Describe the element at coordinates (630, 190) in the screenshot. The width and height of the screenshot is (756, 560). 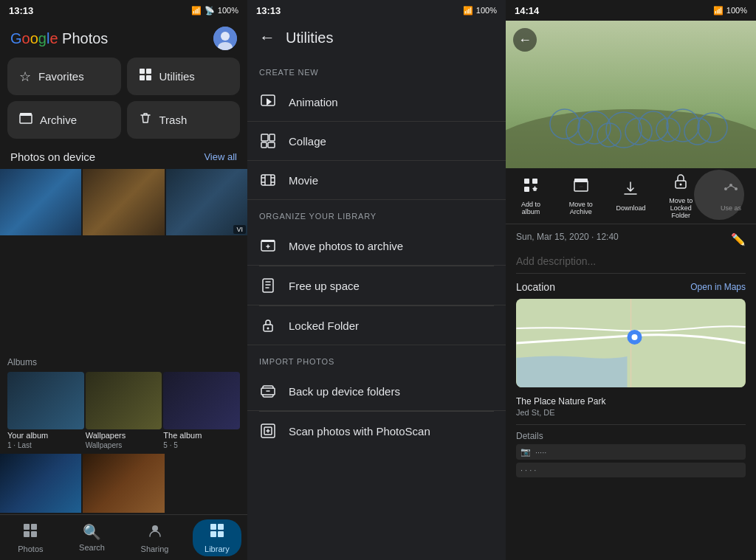
I see `download-icon` at that location.